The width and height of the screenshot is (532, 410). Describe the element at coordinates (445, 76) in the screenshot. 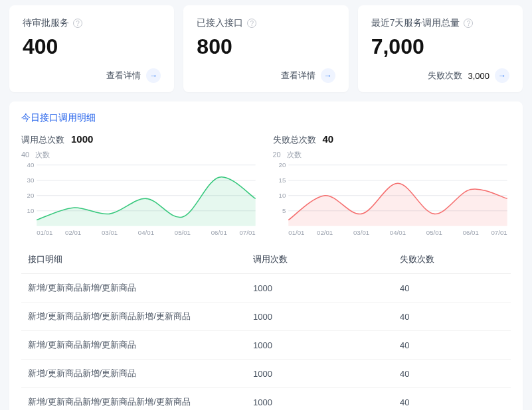

I see `fail-label: 失败次数` at that location.